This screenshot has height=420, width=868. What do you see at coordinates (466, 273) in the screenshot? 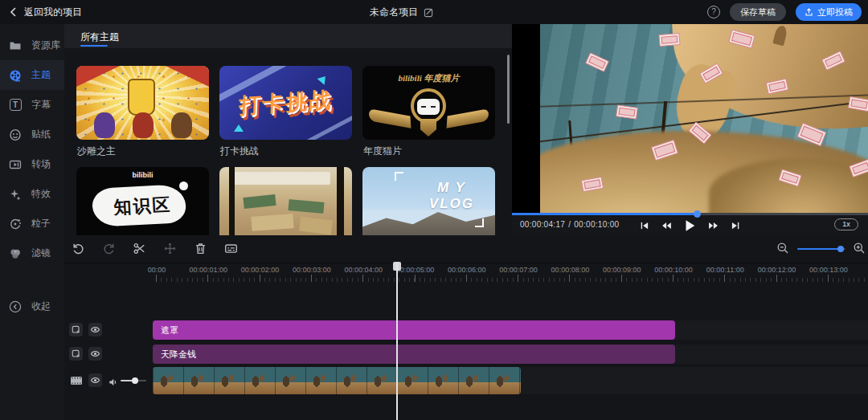
I see `timeline-ruler: 00:00 00:00:01:00 00:00:02:00 00:00:03:0…` at bounding box center [466, 273].